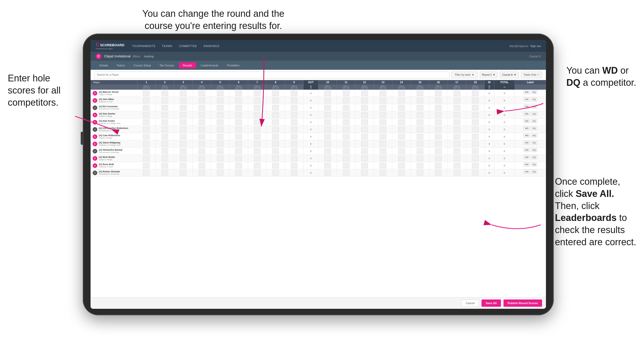 This screenshot has width=644, height=346. Describe the element at coordinates (188, 46) in the screenshot. I see `nav-committee: COMMITTEE` at that location.